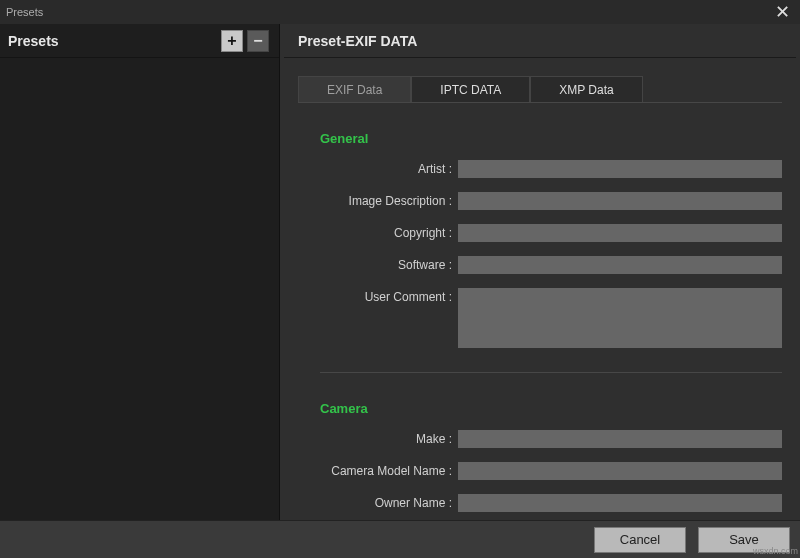 This screenshot has height=558, width=800. What do you see at coordinates (354, 89) in the screenshot?
I see `tab-exif-data: EXIF Data` at bounding box center [354, 89].